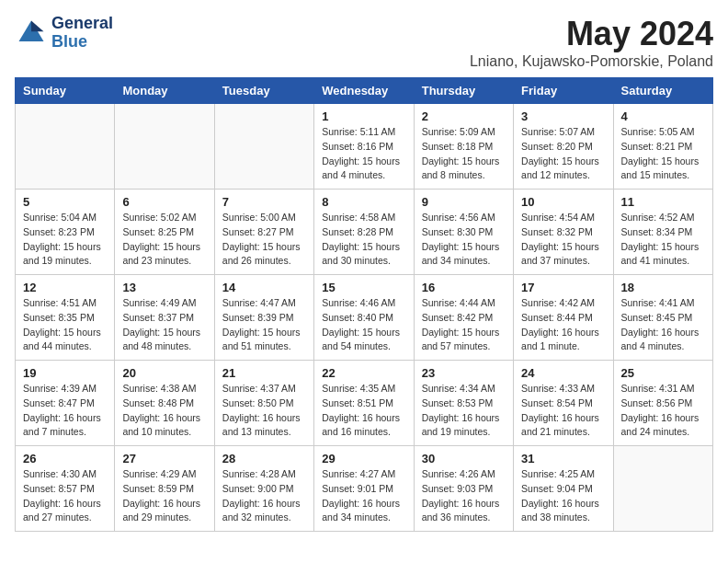  Describe the element at coordinates (265, 326) in the screenshot. I see `cell-info: Sunrise: 4:47 AMSunset: 8:39 PMDaylight:…` at that location.